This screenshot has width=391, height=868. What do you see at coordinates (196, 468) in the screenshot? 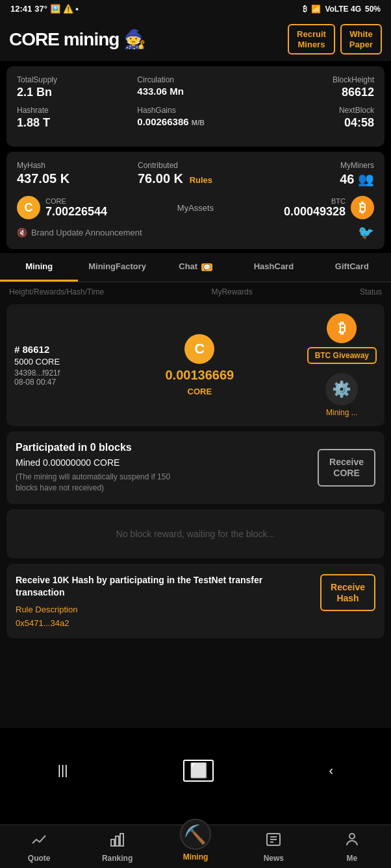
I see `participated-section: Participated in 0 blocks Mined 0.0000000…` at bounding box center [196, 468].